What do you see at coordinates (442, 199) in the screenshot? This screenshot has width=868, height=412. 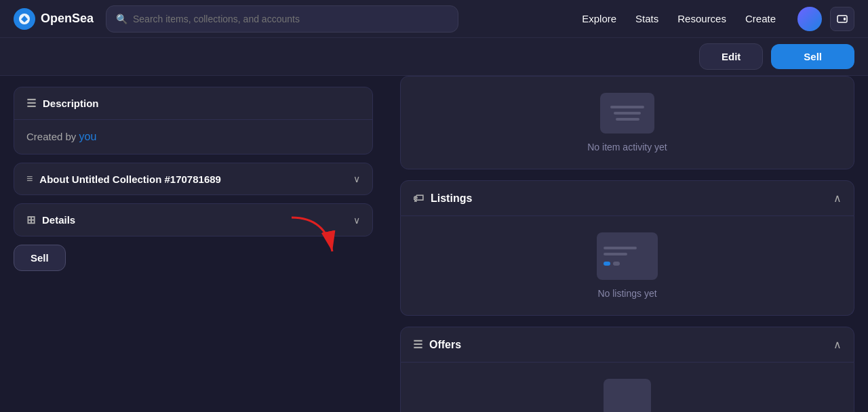 I see `listings-header-left: 🏷 Listings` at bounding box center [442, 199].